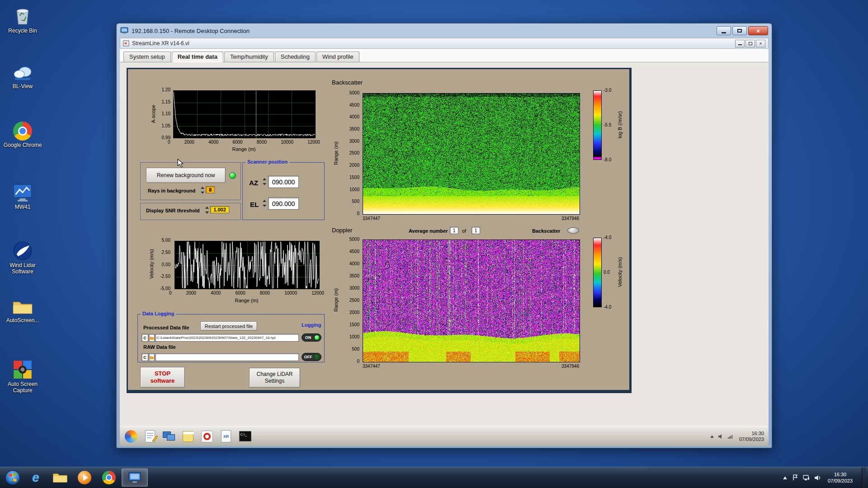 Image resolution: width=868 pixels, height=488 pixels. Describe the element at coordinates (126, 43) in the screenshot. I see `vi-app-icon` at that location.